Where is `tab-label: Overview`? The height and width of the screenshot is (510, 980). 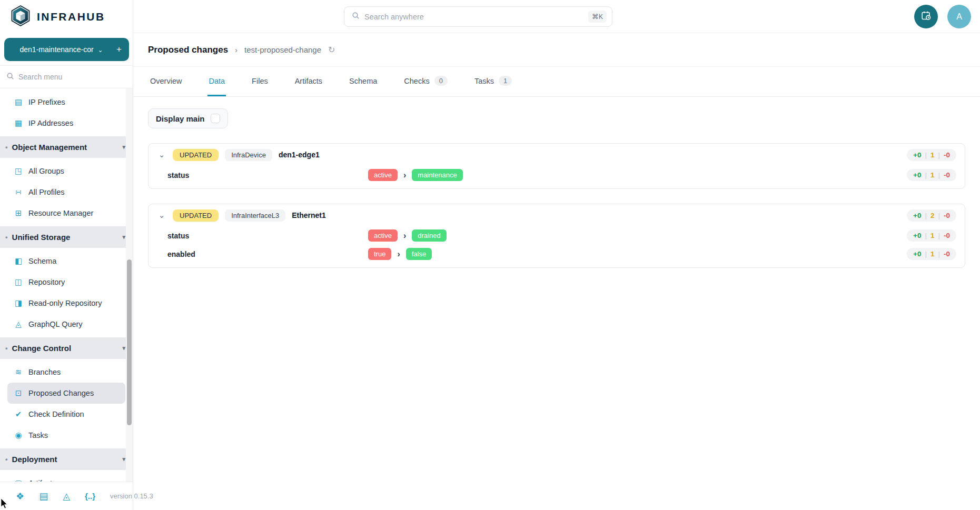
tab-label: Overview is located at coordinates (166, 81).